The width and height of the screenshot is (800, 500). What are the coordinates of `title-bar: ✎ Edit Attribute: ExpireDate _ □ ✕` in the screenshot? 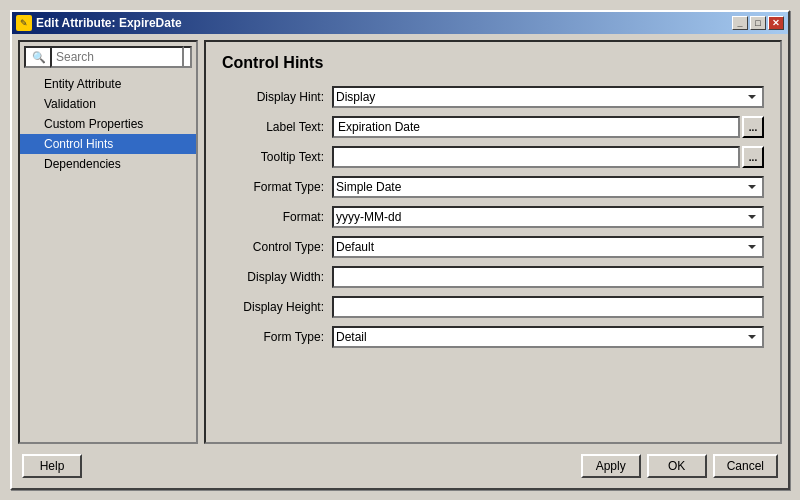 It's located at (400, 23).